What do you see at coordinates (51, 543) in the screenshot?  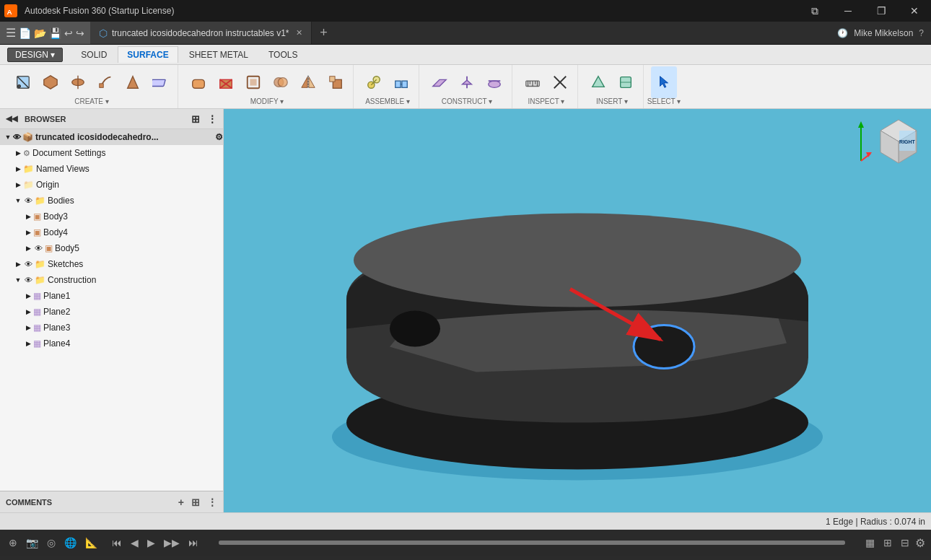 I see `btm-appearance-icon: ◎` at bounding box center [51, 543].